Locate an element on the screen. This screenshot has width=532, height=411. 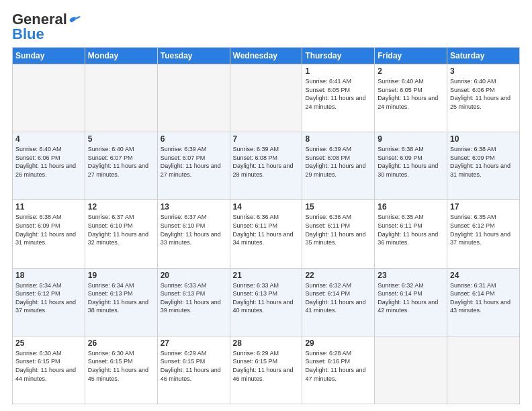
calendar-cell: 16Sunrise: 6:35 AM Sunset: 6:11 PM Dayli… is located at coordinates (411, 234).